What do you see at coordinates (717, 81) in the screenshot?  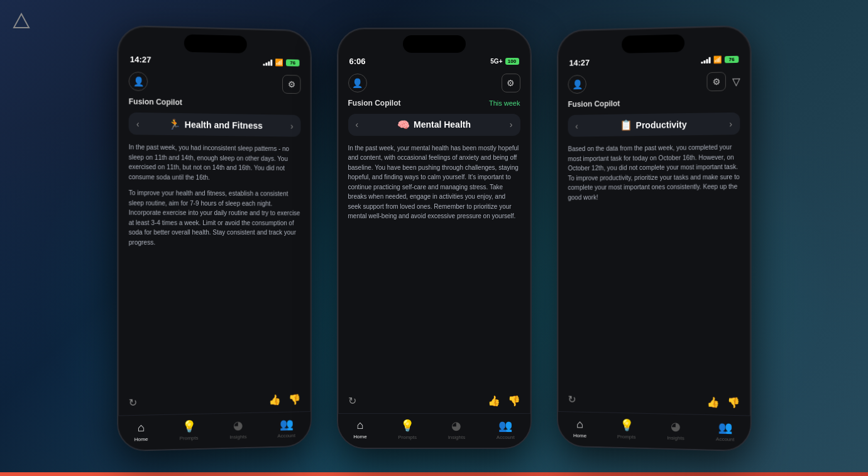 I see `gear-icon-right: ⚙` at bounding box center [717, 81].